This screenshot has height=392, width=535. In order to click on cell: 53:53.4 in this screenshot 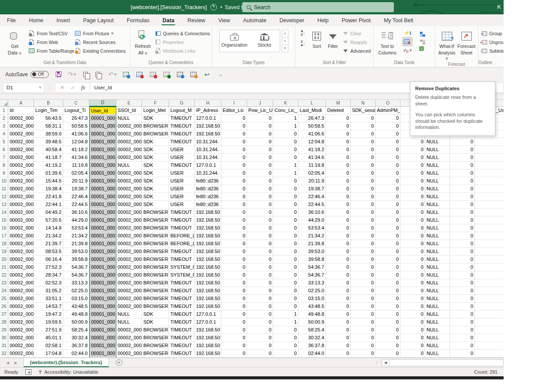, I will do `click(76, 228)`.